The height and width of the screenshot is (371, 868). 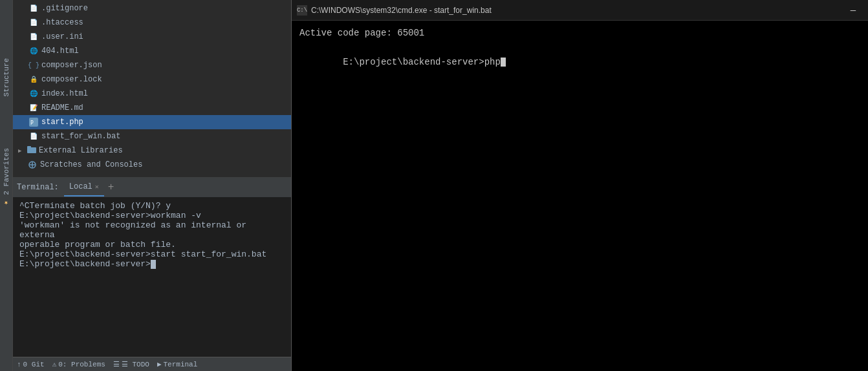 I want to click on todo-icon: ☰, so click(x=116, y=365).